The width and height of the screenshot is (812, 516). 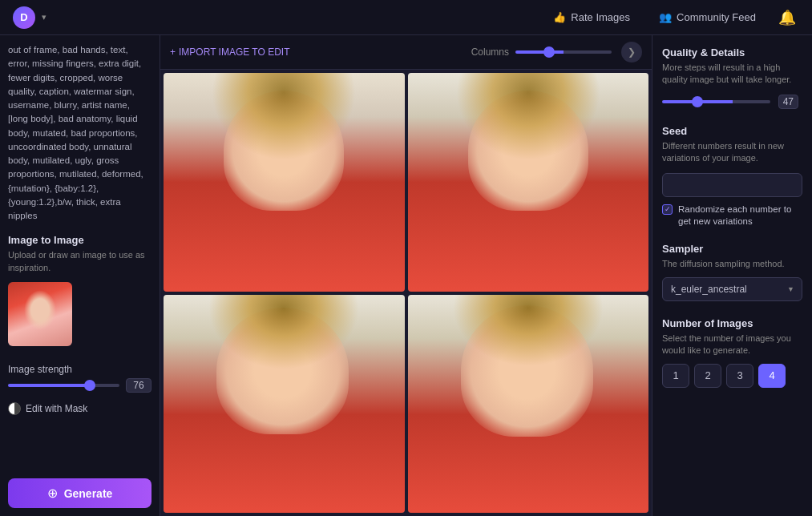 What do you see at coordinates (80, 409) in the screenshot?
I see `edit-with-mask-row: Edit with Mask` at bounding box center [80, 409].